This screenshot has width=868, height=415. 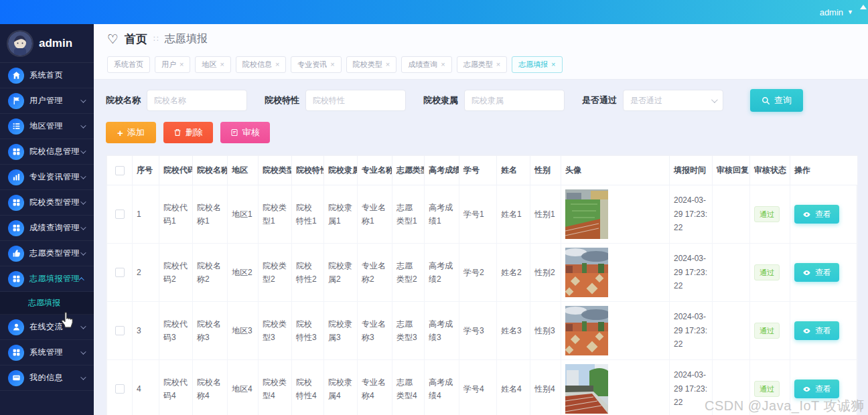 I want to click on cell-photo, so click(x=616, y=331).